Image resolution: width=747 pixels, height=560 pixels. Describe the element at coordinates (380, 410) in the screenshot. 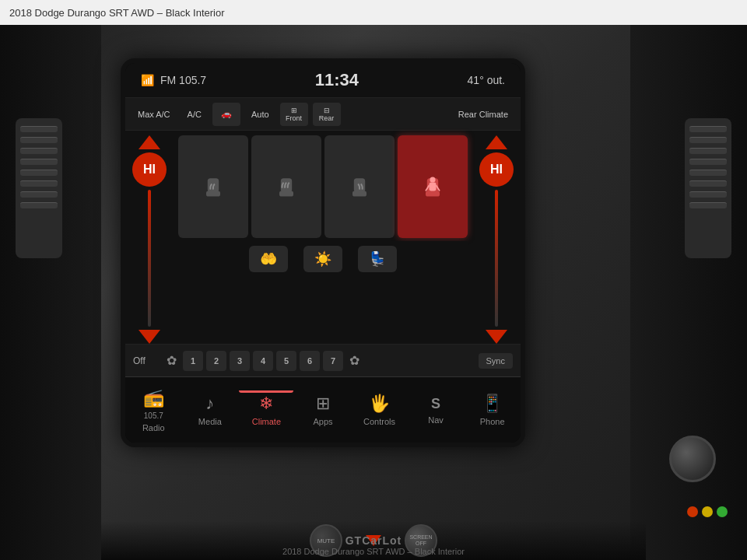

I see `nav-controls: 🖐 Controls` at that location.